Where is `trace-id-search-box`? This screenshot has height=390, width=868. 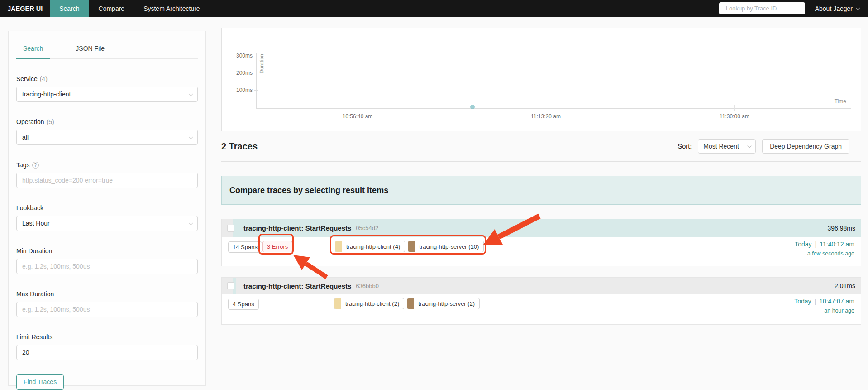 trace-id-search-box is located at coordinates (762, 8).